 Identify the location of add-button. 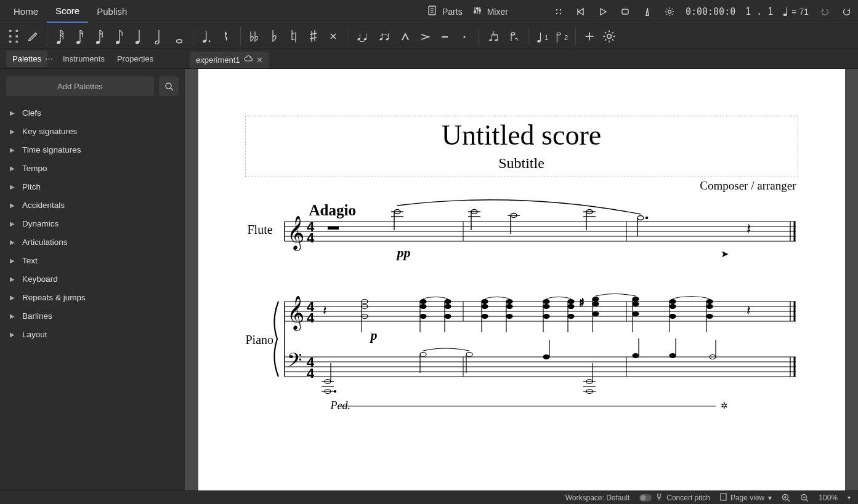
(589, 36).